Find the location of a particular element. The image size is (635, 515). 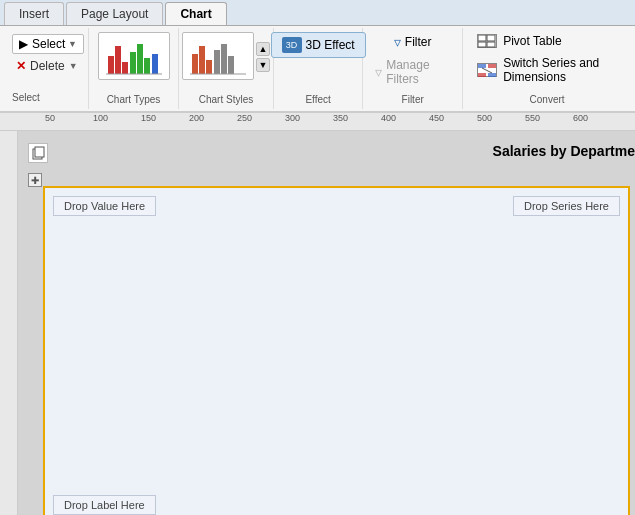

delete-x-icon: ✕ is located at coordinates (21, 66).